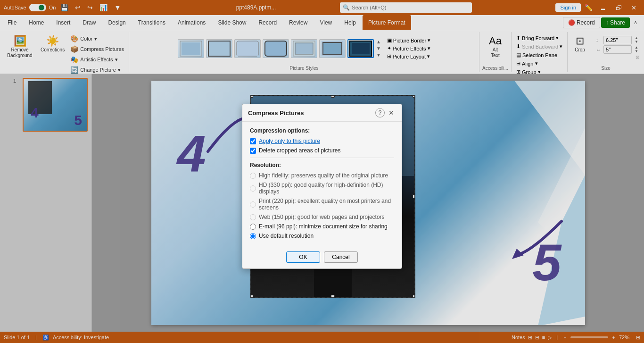 Image resolution: width=644 pixels, height=343 pixels. Describe the element at coordinates (253, 226) in the screenshot. I see `radio-email96-input` at that location.